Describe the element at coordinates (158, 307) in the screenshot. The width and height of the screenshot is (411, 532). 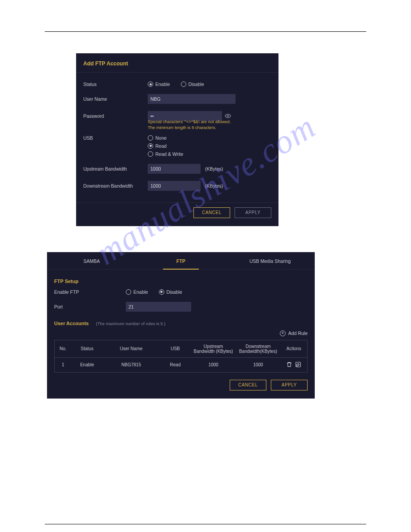
I see `port-input` at that location.